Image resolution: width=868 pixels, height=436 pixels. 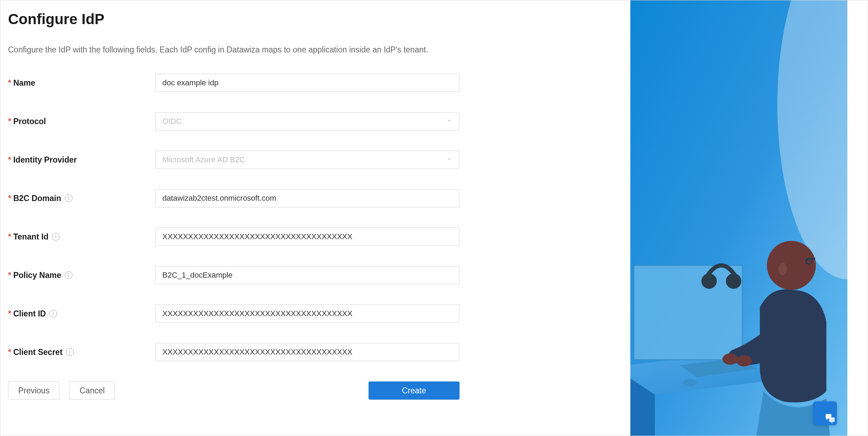 I want to click on form-row-name: * Name, so click(x=314, y=83).